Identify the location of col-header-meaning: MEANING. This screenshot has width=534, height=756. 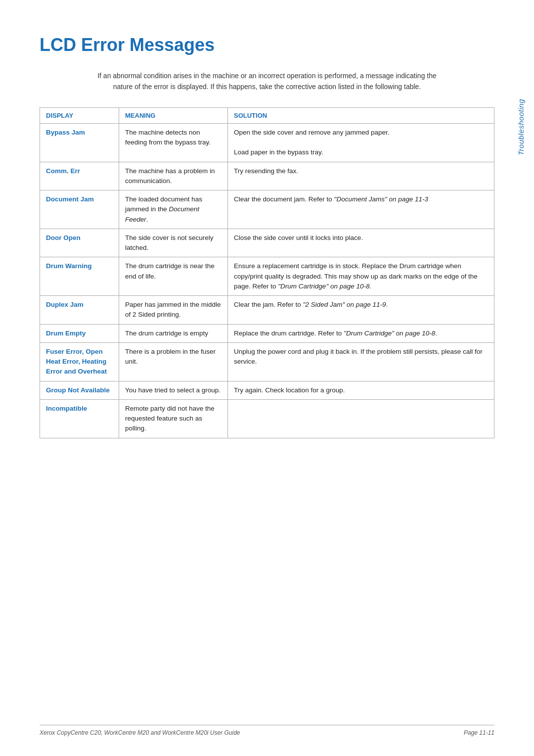
(174, 115).